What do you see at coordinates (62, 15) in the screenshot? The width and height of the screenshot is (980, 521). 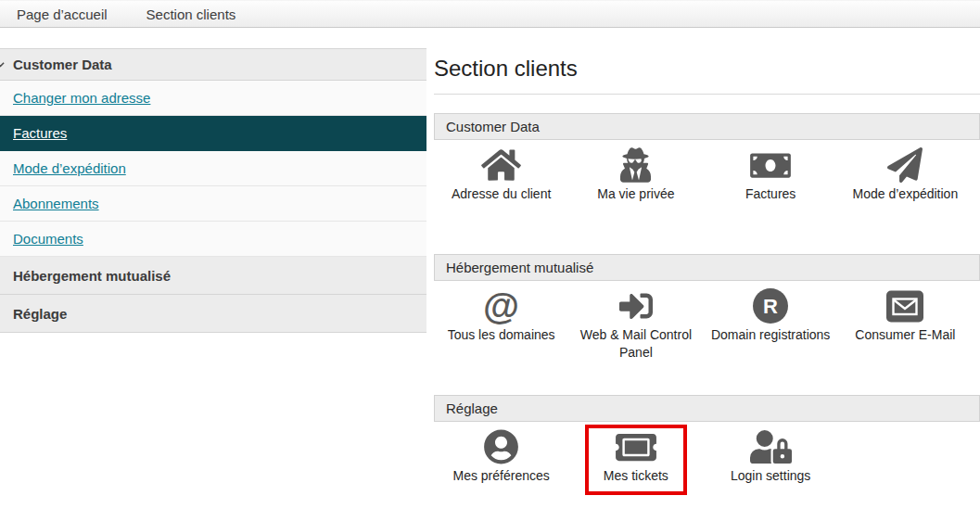 I see `nav-item-home: Page d’accueil` at bounding box center [62, 15].